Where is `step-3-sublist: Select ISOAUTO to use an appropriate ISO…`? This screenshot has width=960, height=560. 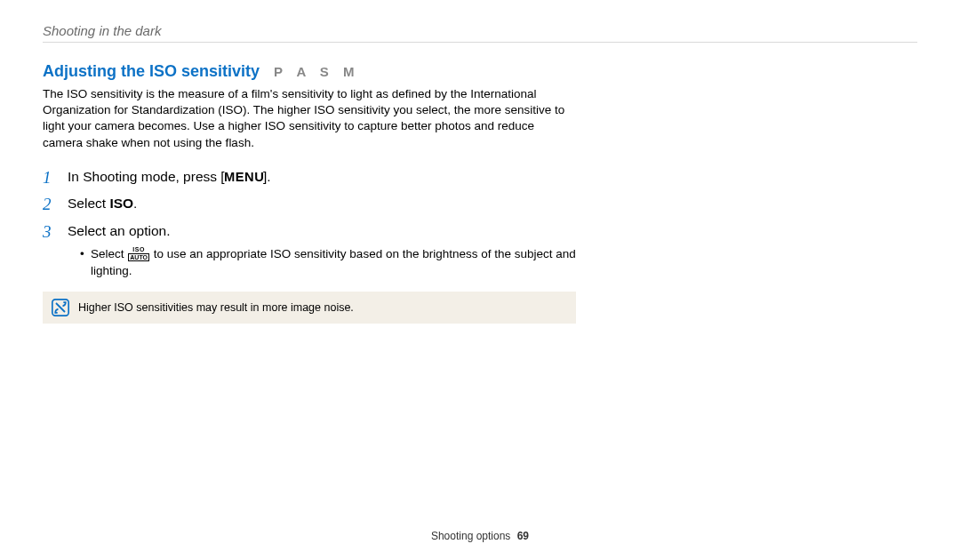 step-3-sublist: Select ISOAUTO to use an appropriate ISO… is located at coordinates (322, 262).